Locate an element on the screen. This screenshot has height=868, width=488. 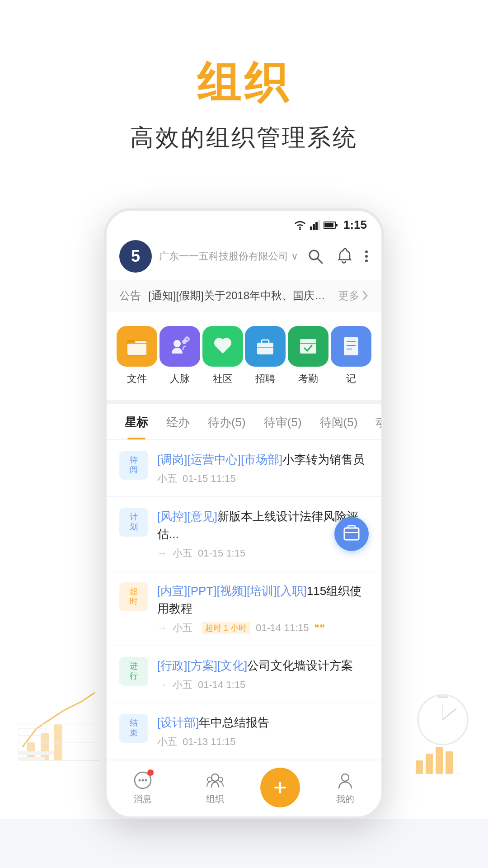
nav-item-messages: 消息 is located at coordinates (143, 788).